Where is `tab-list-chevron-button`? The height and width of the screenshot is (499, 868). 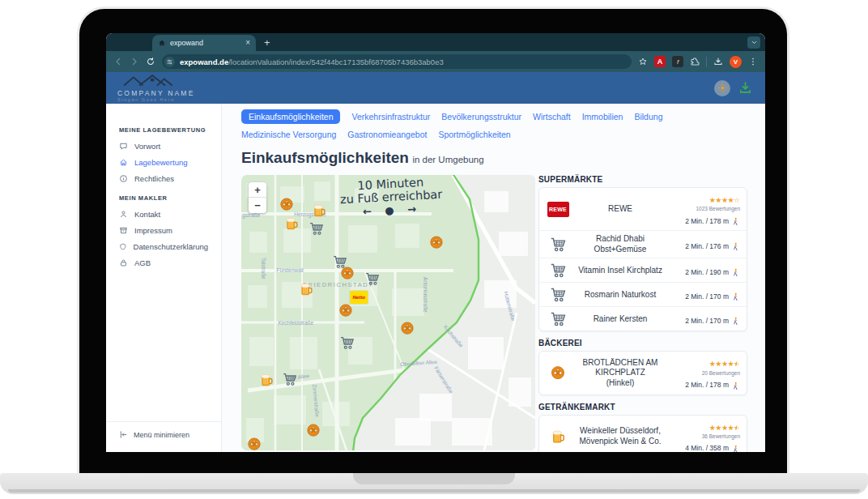 tab-list-chevron-button is located at coordinates (754, 42).